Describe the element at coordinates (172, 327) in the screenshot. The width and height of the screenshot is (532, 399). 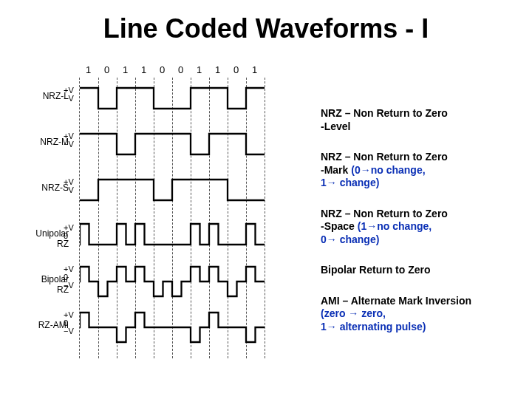
I see `waveform-ami` at that location.